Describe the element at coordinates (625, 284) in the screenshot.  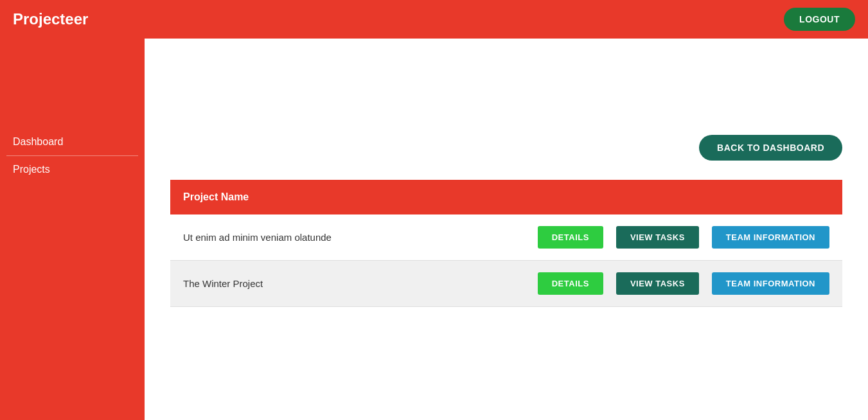
I see `project-actions-2: DETAILS VIEW TASKS TEAM INFORMATION` at that location.